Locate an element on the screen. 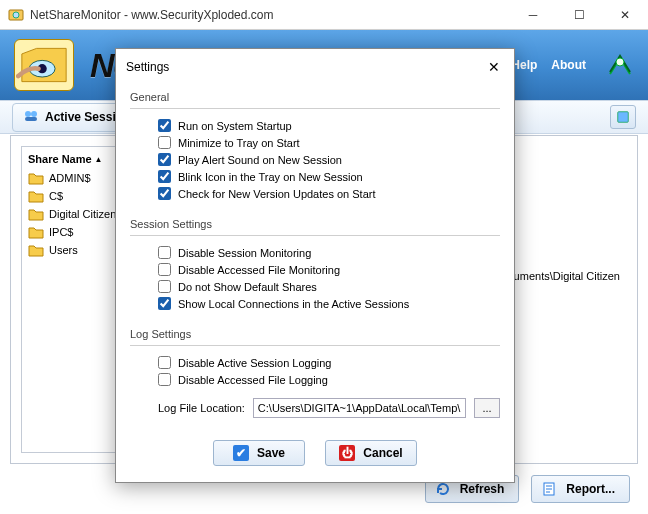  share-item-label: Digital Citizen is located at coordinates (82, 214).